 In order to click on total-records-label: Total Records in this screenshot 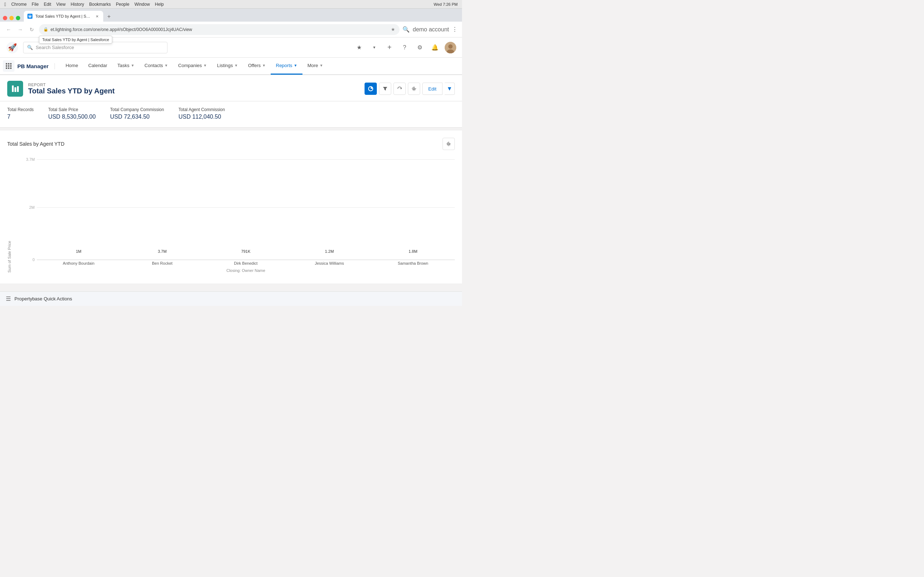, I will do `click(21, 110)`.